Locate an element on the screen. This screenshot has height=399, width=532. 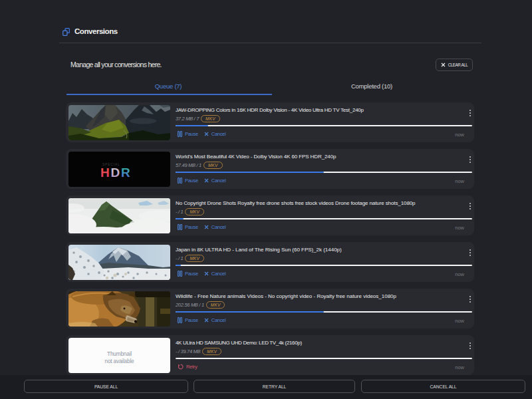
svg-text: H is located at coordinates (105, 173).